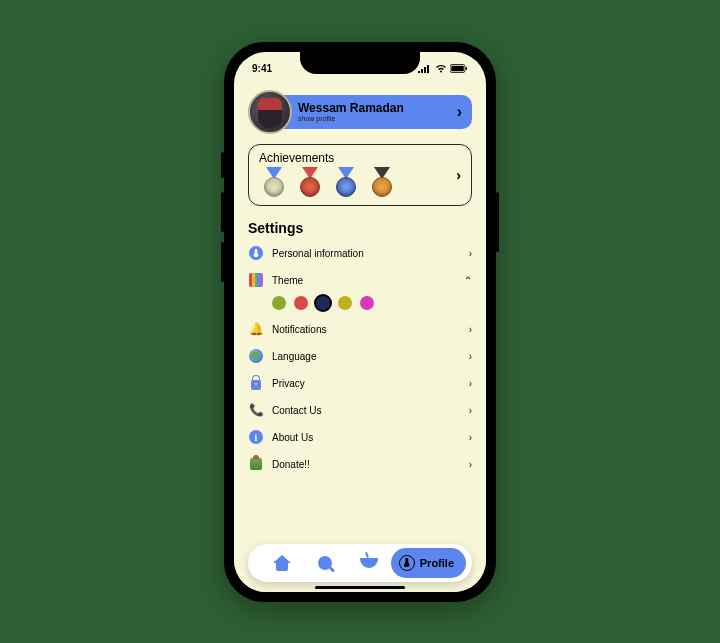  I want to click on search-icon, so click(325, 563).